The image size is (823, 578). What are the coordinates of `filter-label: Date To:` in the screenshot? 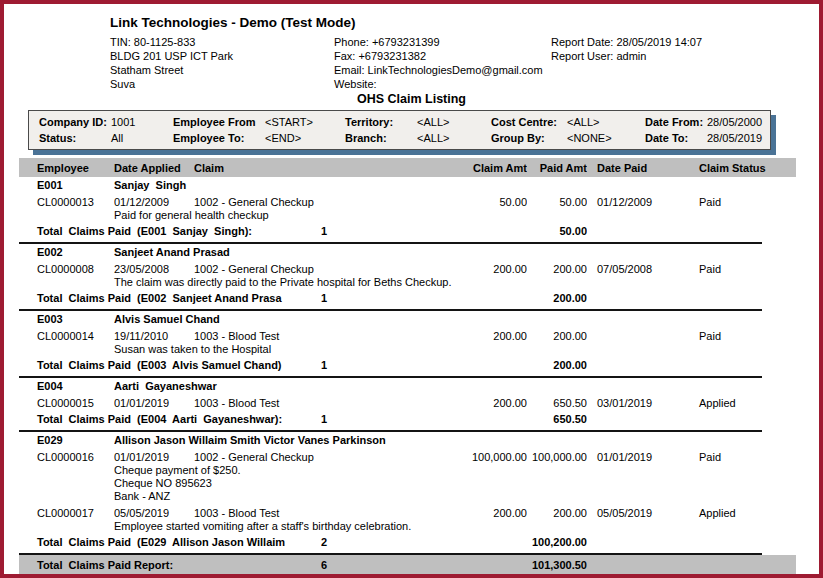 It's located at (676, 138).